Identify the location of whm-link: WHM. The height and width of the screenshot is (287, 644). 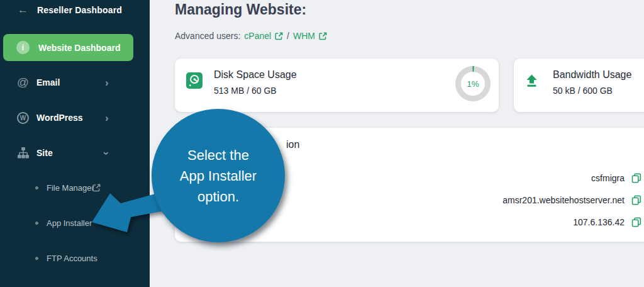
(304, 36).